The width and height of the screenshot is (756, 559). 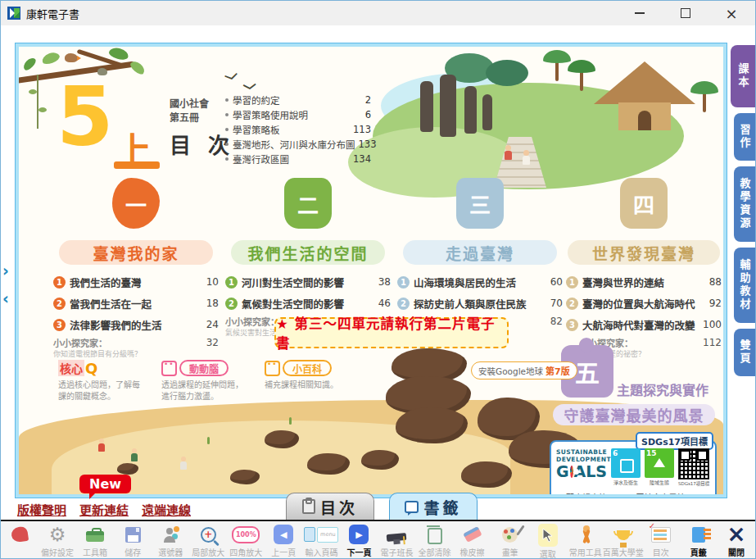 I want to click on entry-label: 我們生活的臺灣, so click(x=138, y=282).